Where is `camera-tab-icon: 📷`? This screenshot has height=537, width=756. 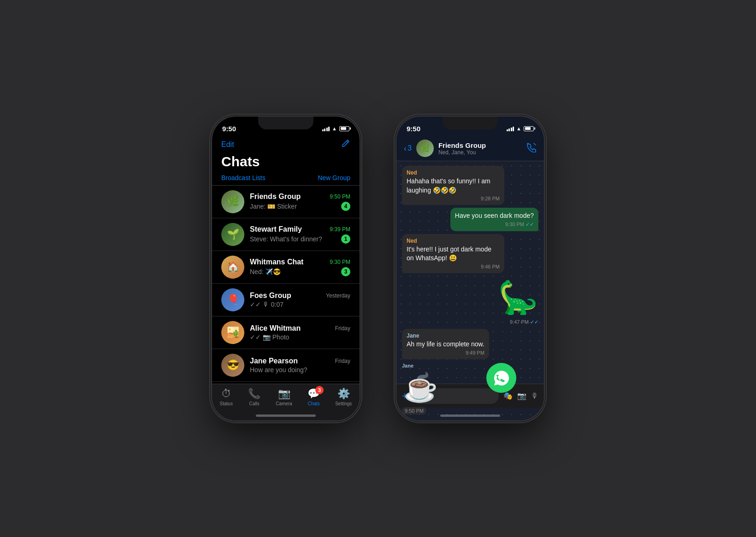
camera-tab-icon: 📷 is located at coordinates (284, 394).